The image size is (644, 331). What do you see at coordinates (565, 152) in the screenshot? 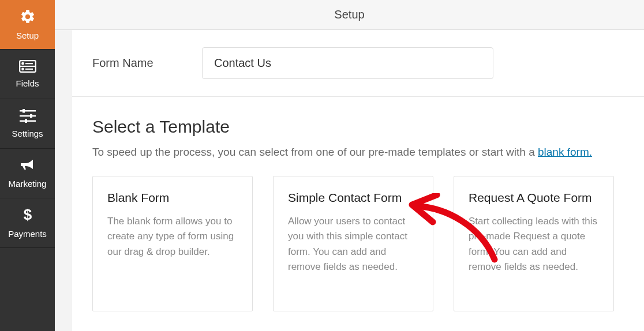
I see `blank-form-link: blank form.` at bounding box center [565, 152].